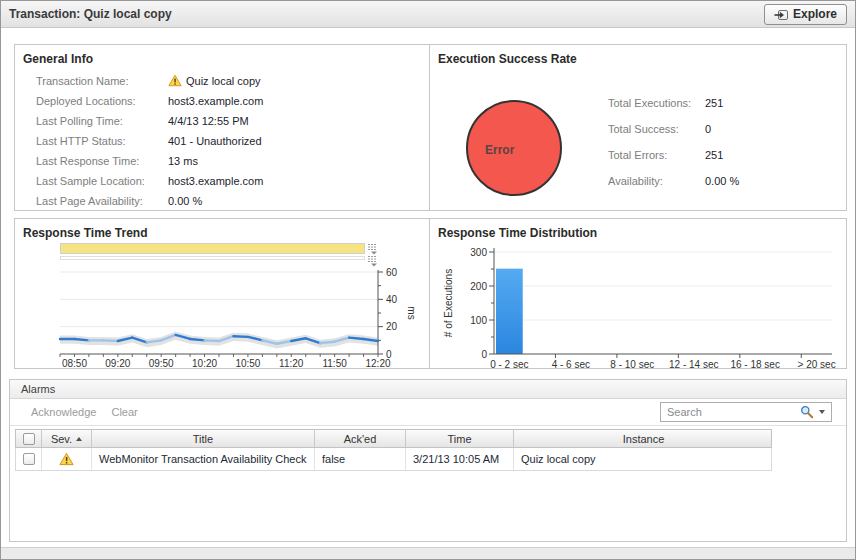  I want to click on distribution-chart: 01002003000 - 2 sec4 - 6 sec8 - 10 sec12…, so click(638, 310).